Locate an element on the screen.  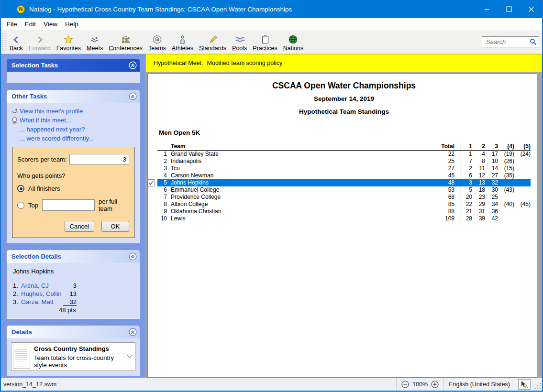
table-row: 10Lewis109283942 is located at coordinates (344, 219).